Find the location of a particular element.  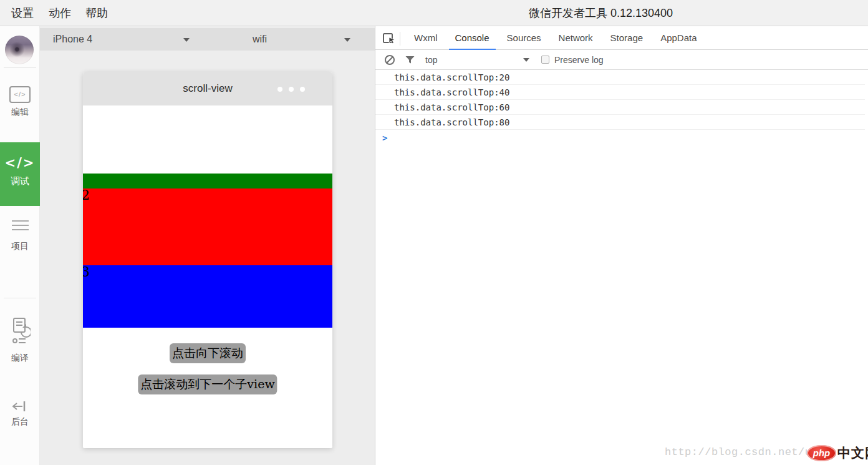

clear-console-icon is located at coordinates (390, 60).